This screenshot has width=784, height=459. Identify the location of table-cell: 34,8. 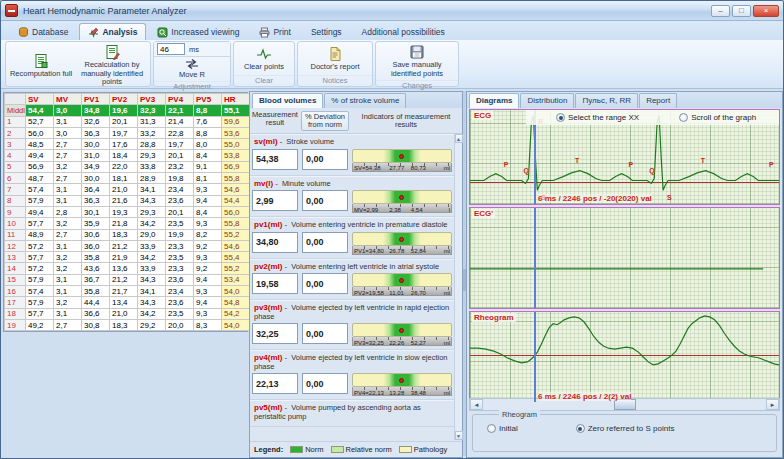
(96, 110).